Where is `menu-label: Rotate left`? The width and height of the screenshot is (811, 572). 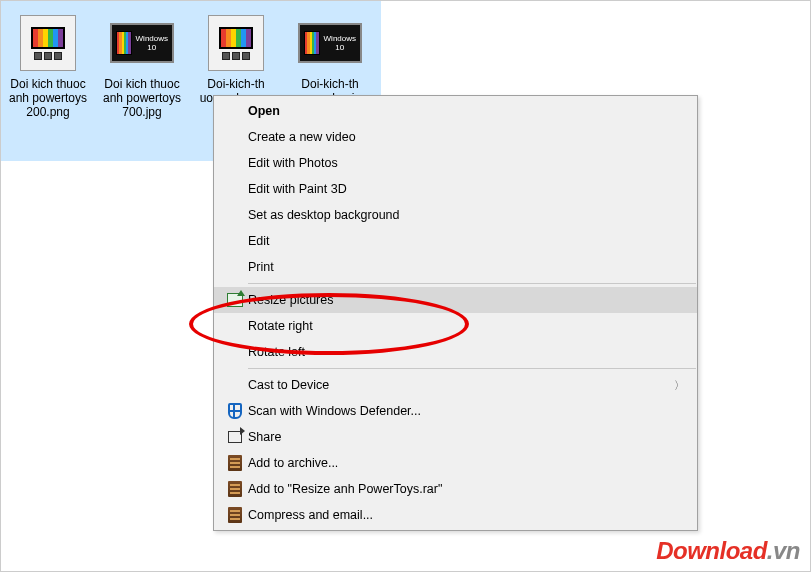 menu-label: Rotate left is located at coordinates (466, 352).